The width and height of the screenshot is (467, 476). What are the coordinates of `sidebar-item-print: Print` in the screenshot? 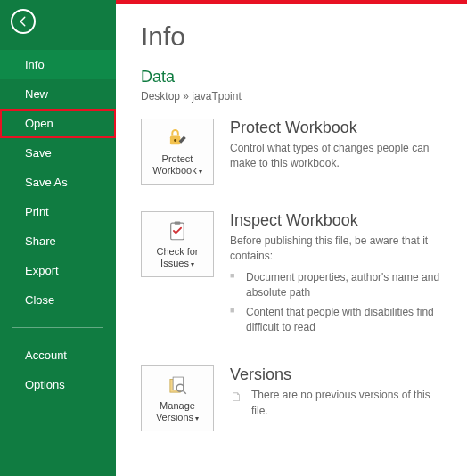 It's located at (58, 212).